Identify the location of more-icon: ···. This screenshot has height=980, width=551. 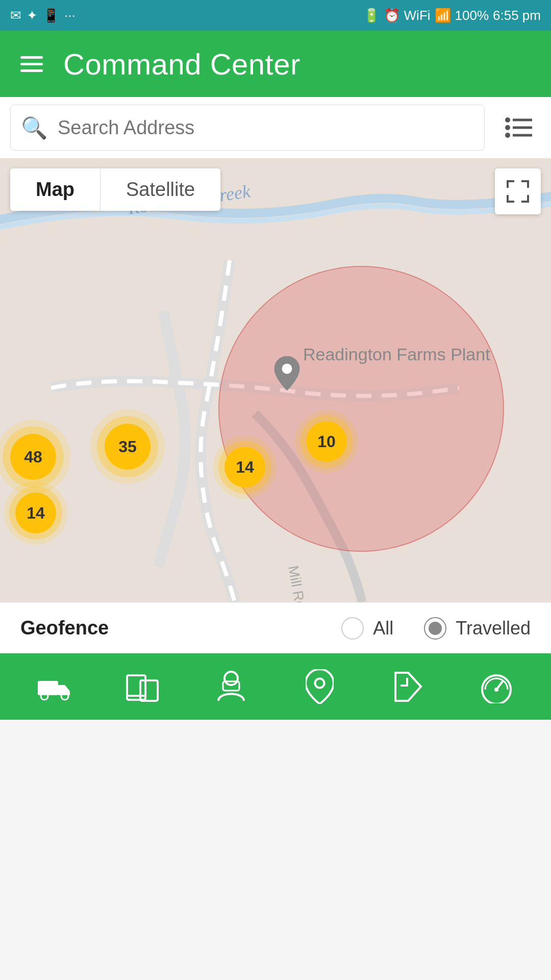
(70, 15).